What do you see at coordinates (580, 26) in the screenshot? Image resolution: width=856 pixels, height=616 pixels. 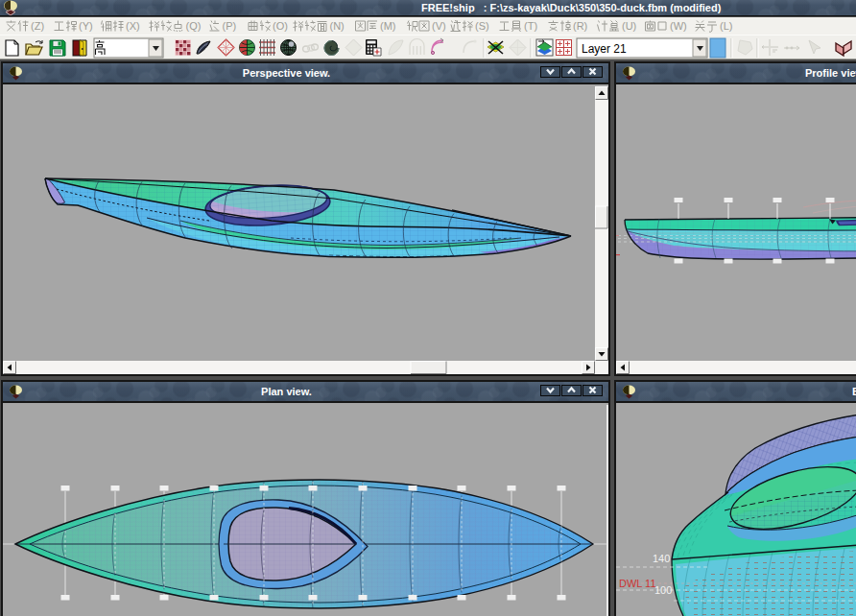 I see `svg-text: (R)` at bounding box center [580, 26].